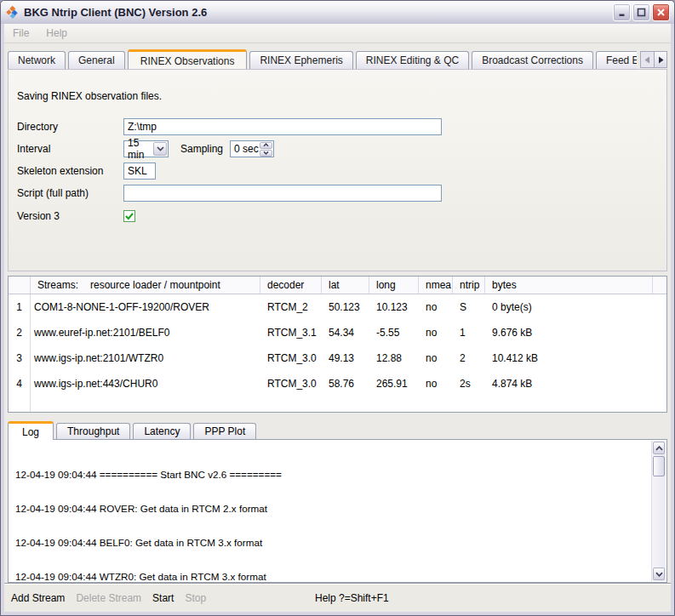  What do you see at coordinates (622, 13) in the screenshot?
I see `minimize-icon` at bounding box center [622, 13].